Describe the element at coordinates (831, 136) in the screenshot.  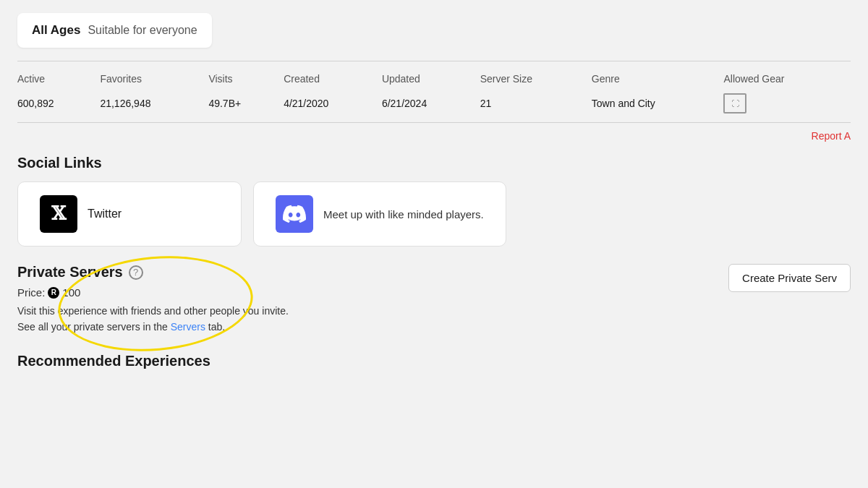
I see `report-abuse-link: Report A` at that location.